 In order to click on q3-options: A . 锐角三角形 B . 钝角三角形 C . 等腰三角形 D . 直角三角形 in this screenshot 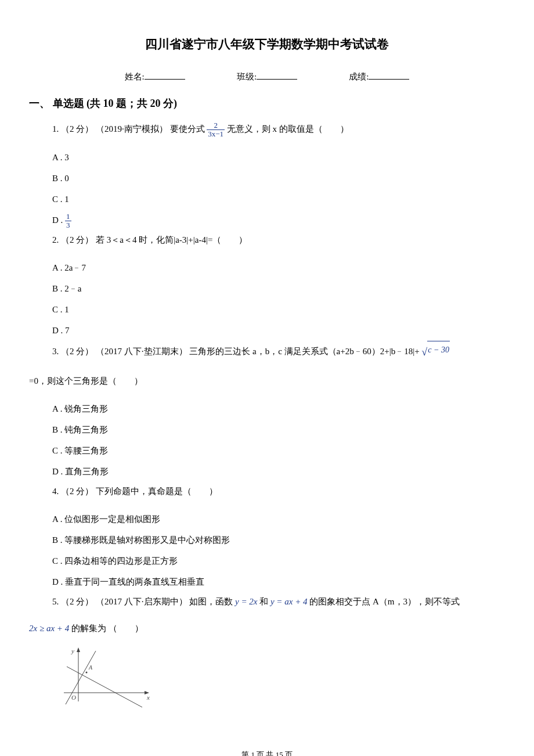, I will do `click(267, 440)`.